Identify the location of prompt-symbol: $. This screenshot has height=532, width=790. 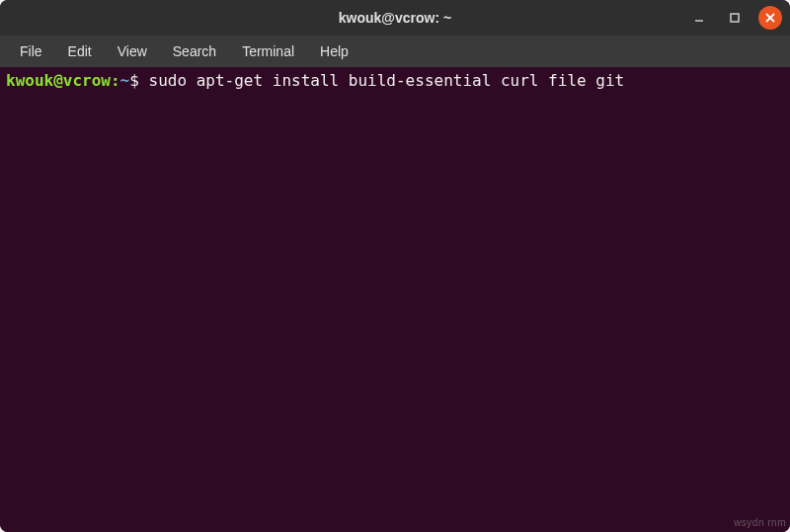
(134, 81).